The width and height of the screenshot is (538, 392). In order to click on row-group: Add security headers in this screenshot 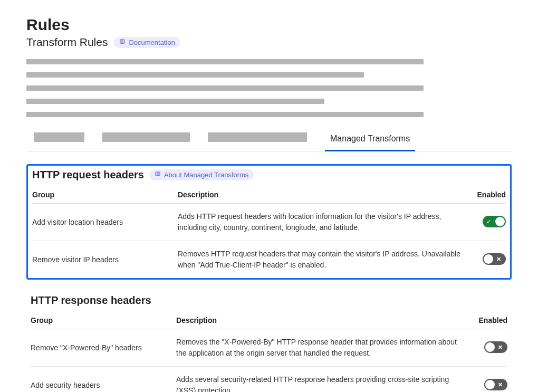, I will do `click(103, 380)`.